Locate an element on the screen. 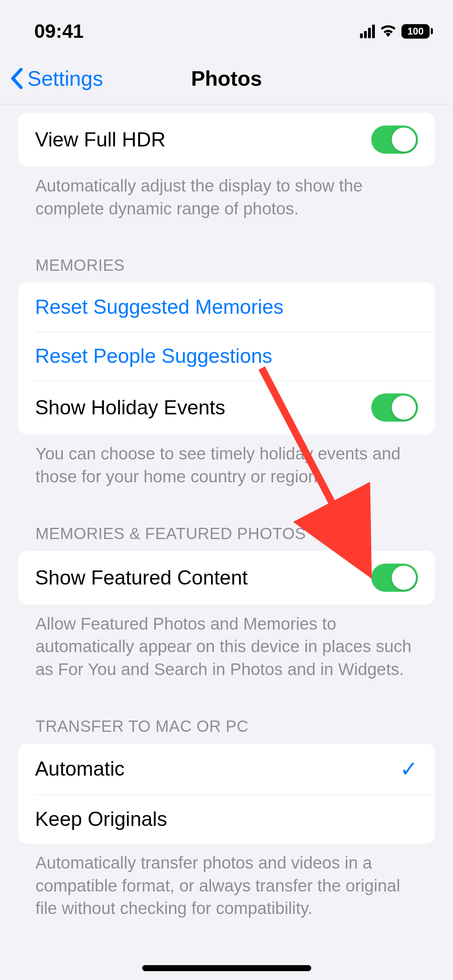 This screenshot has height=980, width=453. show-holiday-events-toggle is located at coordinates (395, 408).